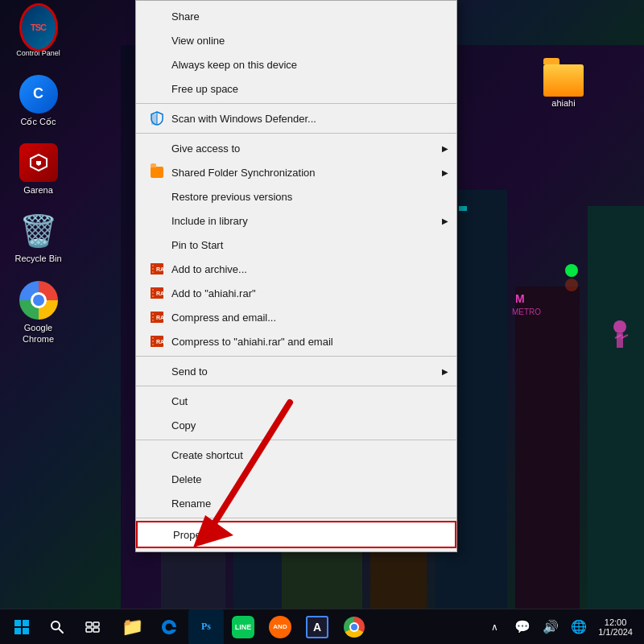 Image resolution: width=644 pixels, height=644 pixels. What do you see at coordinates (243, 627) in the screenshot?
I see `taskbar-line: LINE` at bounding box center [243, 627].